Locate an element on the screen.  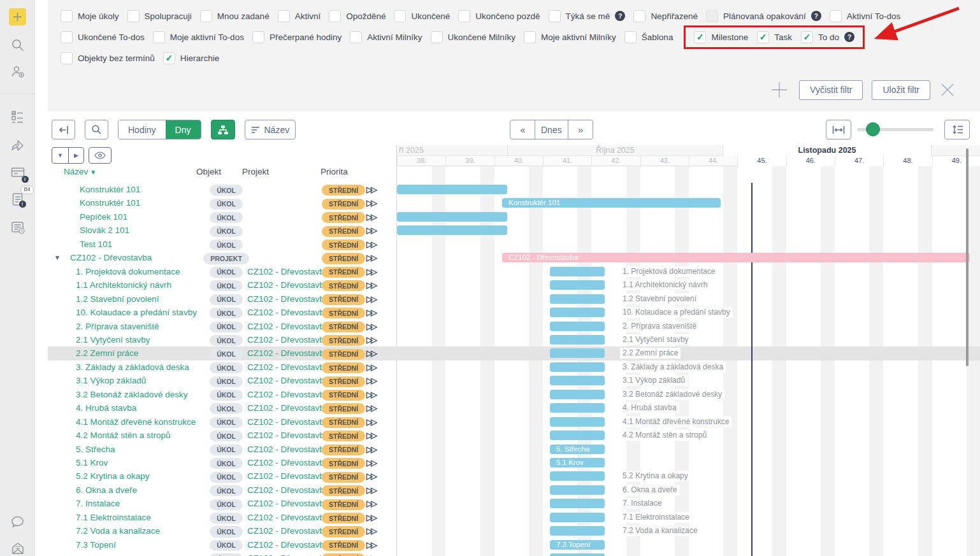
task-bar: 7.3 Topení is located at coordinates (577, 545).